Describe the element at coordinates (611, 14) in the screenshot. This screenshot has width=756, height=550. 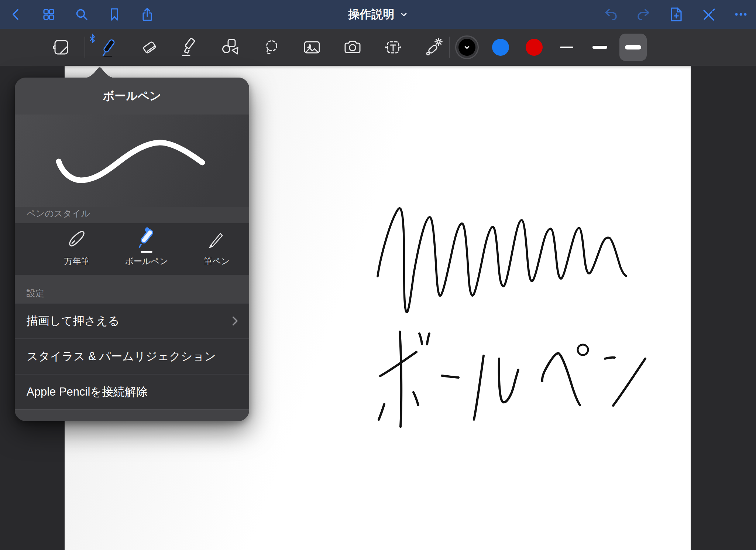
I see `undo-button` at that location.